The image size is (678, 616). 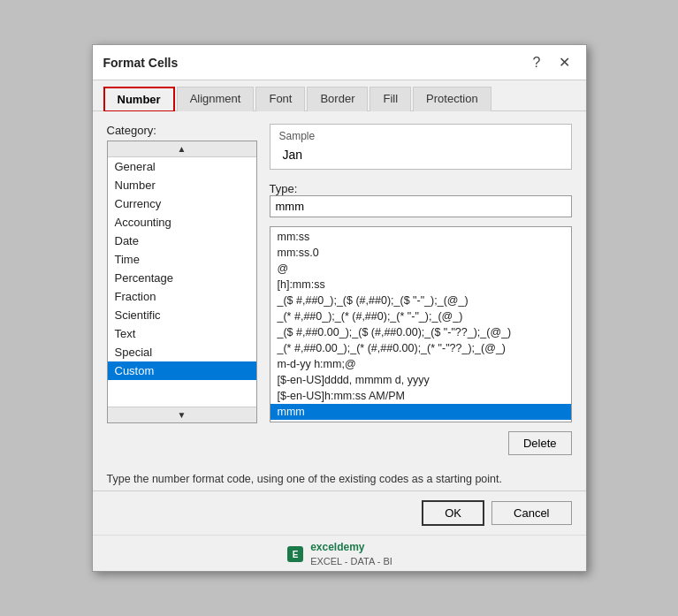 What do you see at coordinates (421, 412) in the screenshot?
I see `list-item: mmm` at bounding box center [421, 412].